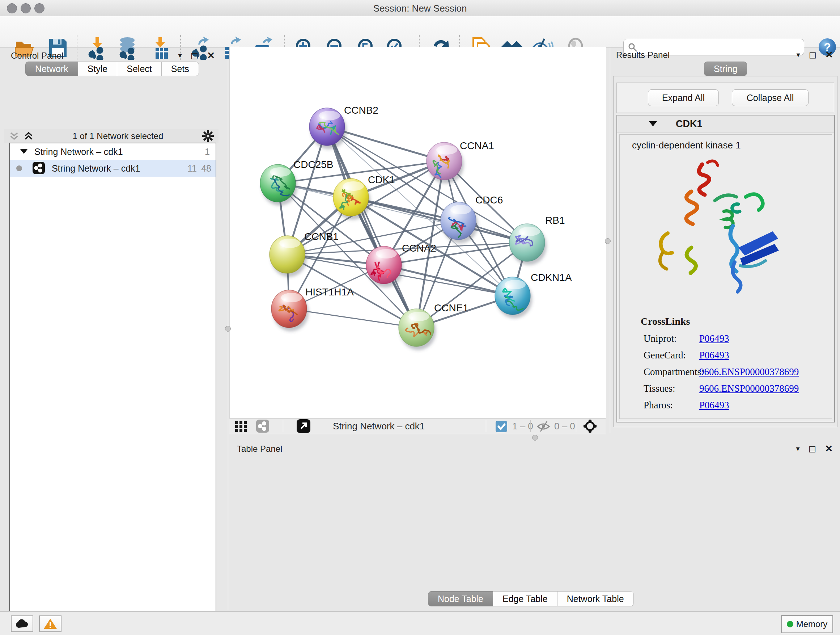 Image resolution: width=840 pixels, height=635 pixels. What do you see at coordinates (98, 69) in the screenshot?
I see `tab-style: Style` at bounding box center [98, 69].